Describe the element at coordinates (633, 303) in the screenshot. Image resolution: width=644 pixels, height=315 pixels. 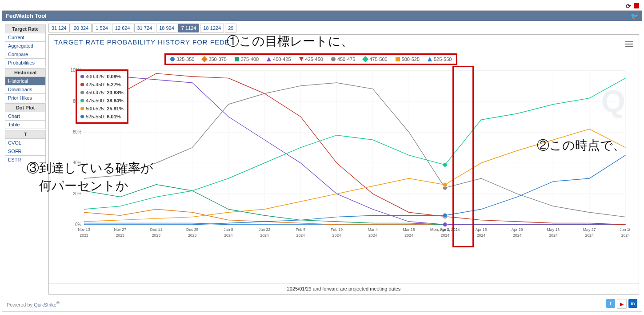
I see `linkedin-icon: in` at that location.